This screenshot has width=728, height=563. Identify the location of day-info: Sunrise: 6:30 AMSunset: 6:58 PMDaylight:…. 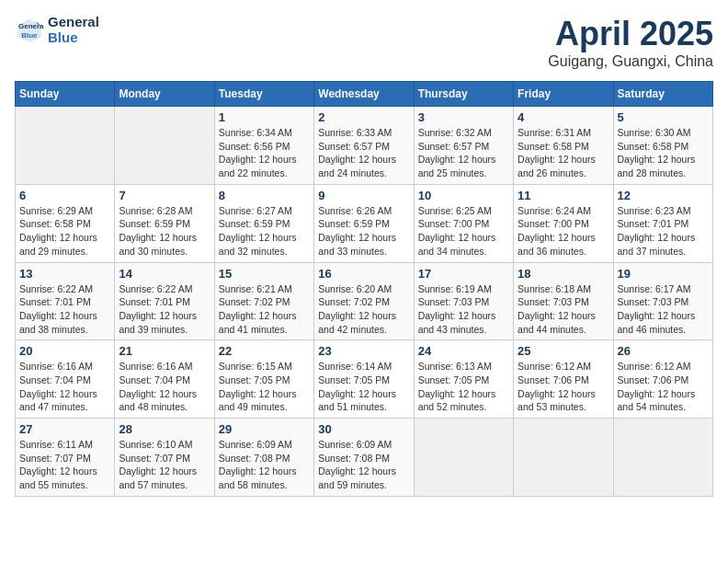
(664, 153).